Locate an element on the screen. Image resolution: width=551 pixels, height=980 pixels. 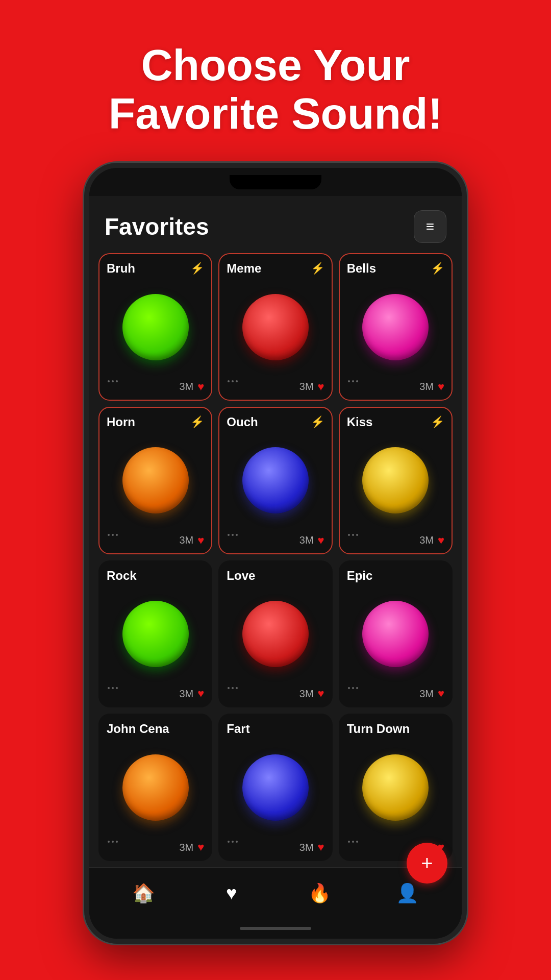
heart-nav-icon: ♥ is located at coordinates (232, 893).